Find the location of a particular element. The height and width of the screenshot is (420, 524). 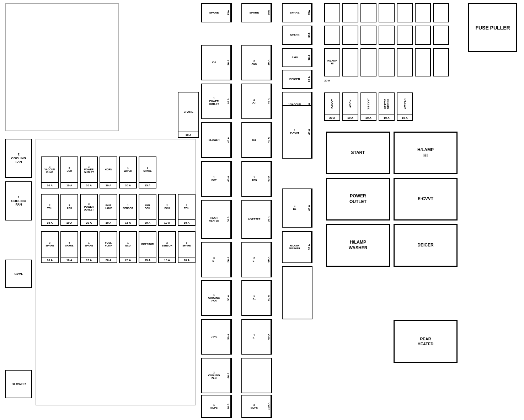

1-spare-15a: 1SPARE 15 A is located at coordinates (89, 247).